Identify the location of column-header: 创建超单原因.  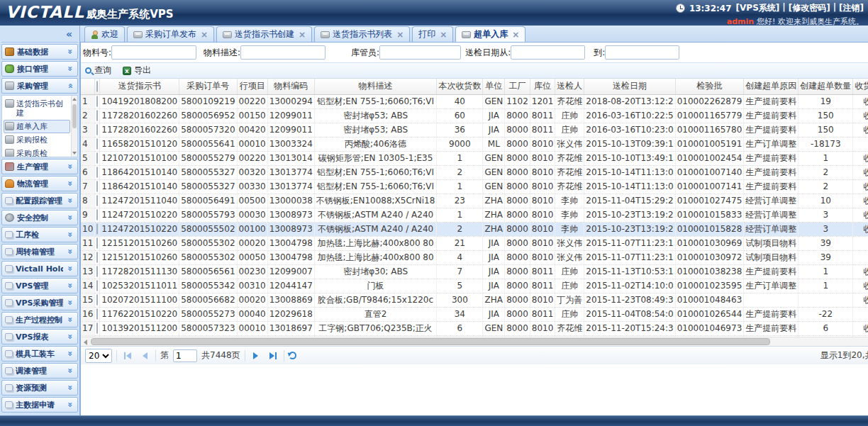
(772, 86).